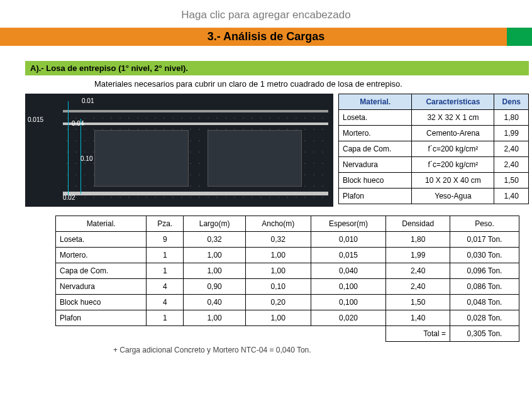  What do you see at coordinates (434, 133) in the screenshot?
I see `table-row: Mortero.Cemento-Arena1,99` at bounding box center [434, 133].